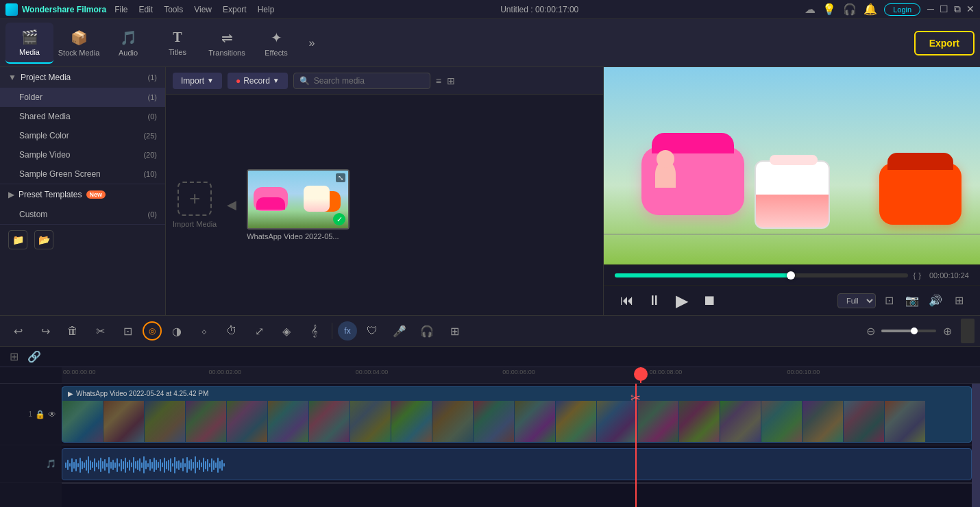  Describe the element at coordinates (30, 37) in the screenshot. I see `media-icon: 🎬` at that location.